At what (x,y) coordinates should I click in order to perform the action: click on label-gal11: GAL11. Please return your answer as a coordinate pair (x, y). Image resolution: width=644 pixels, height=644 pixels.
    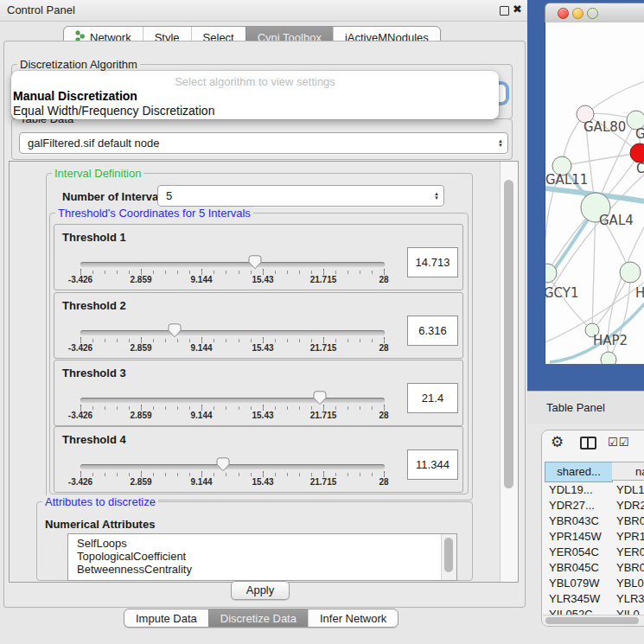
    Looking at the image, I should click on (567, 180).